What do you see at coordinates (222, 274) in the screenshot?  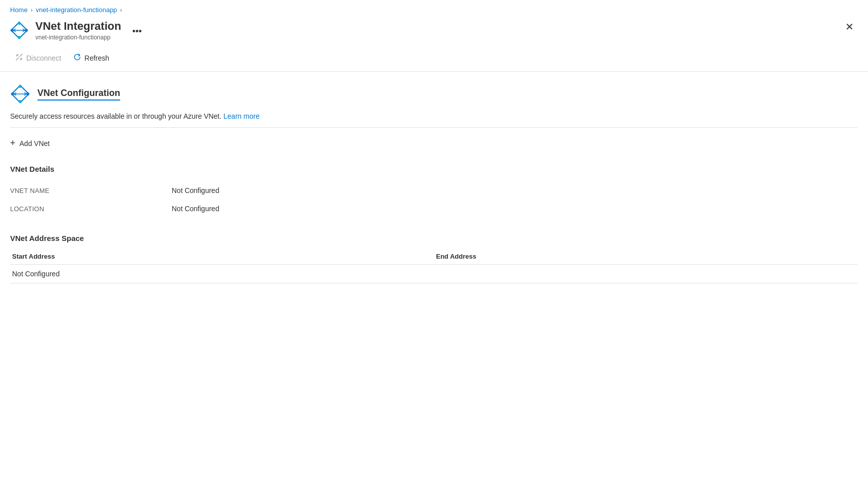 I see `cell-start-address: Not Configured` at bounding box center [222, 274].